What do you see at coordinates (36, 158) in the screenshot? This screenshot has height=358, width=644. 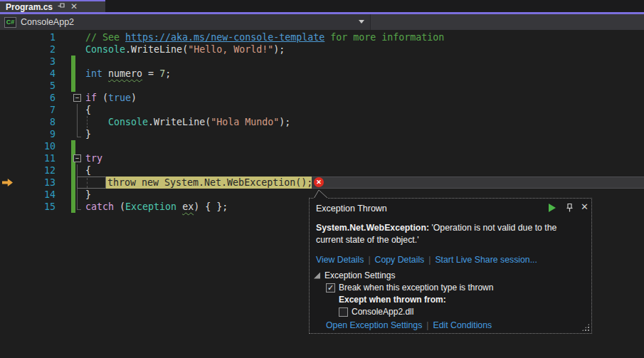 I see `line-number: 11` at bounding box center [36, 158].